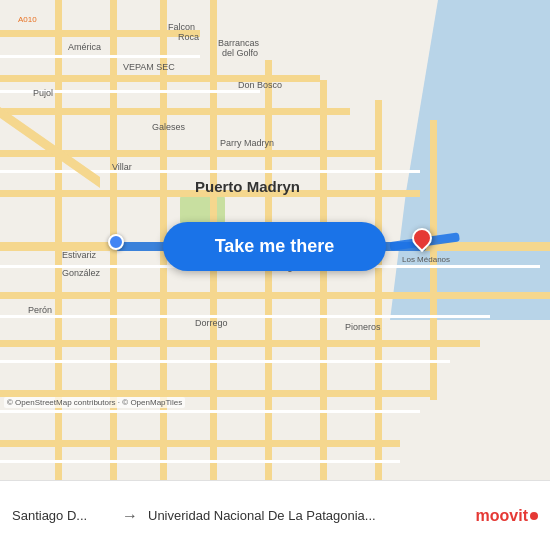 The width and height of the screenshot is (550, 550). I want to click on route-arrow-icon: →, so click(130, 516).